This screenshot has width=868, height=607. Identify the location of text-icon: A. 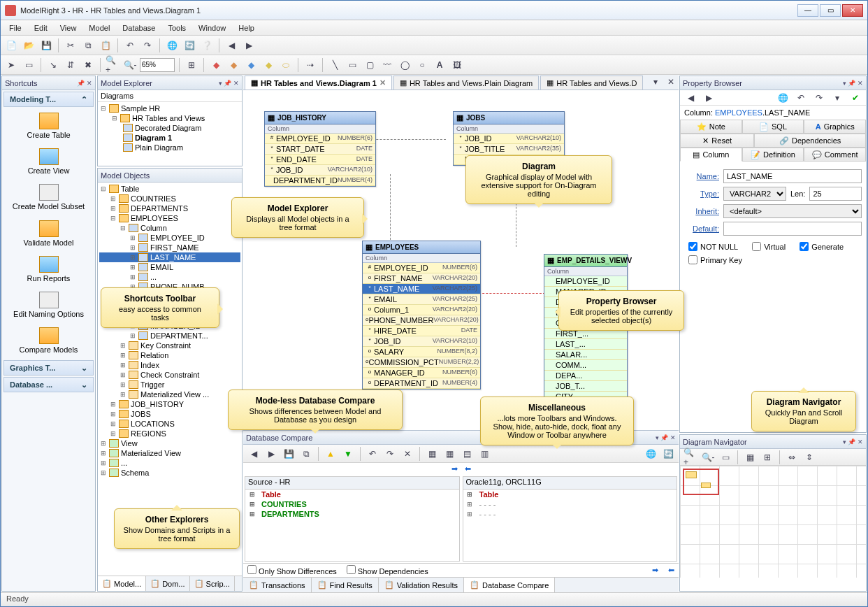
(440, 65).